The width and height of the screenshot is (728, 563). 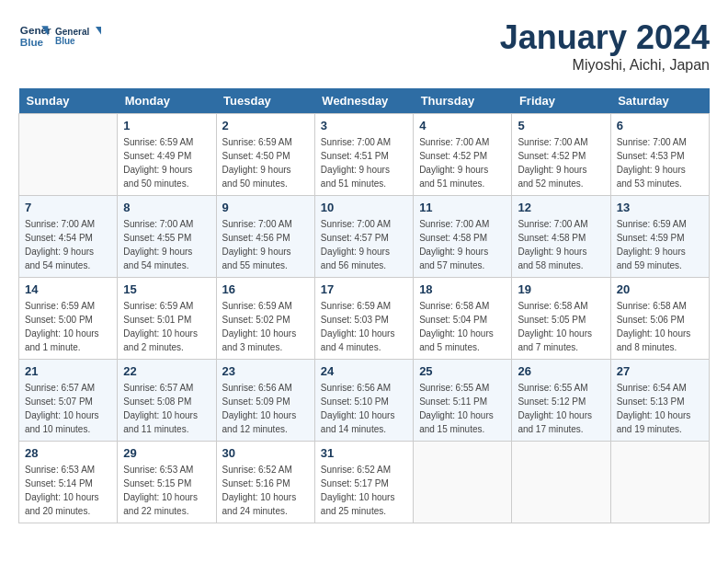 What do you see at coordinates (561, 372) in the screenshot?
I see `day-number: 26` at bounding box center [561, 372].